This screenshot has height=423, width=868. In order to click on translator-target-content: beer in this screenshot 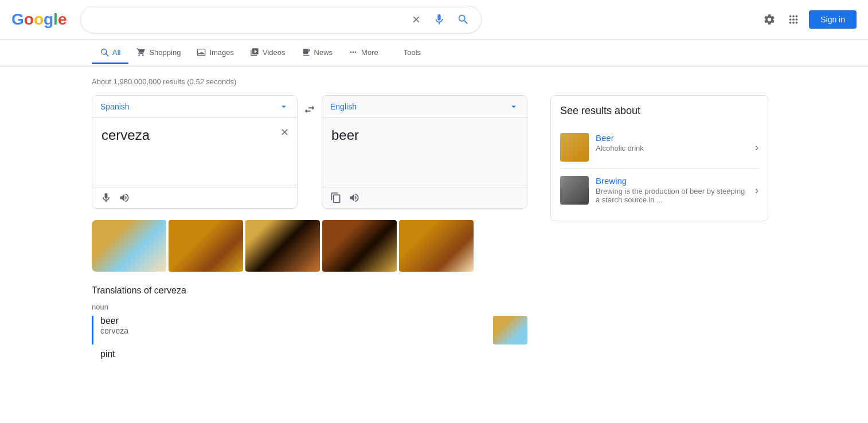, I will do `click(424, 152)`.